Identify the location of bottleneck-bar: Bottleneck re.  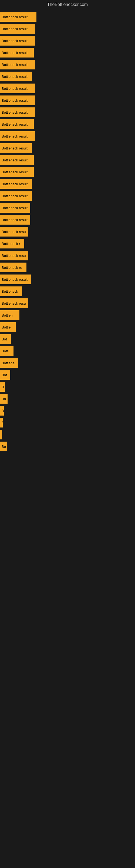
(13, 268).